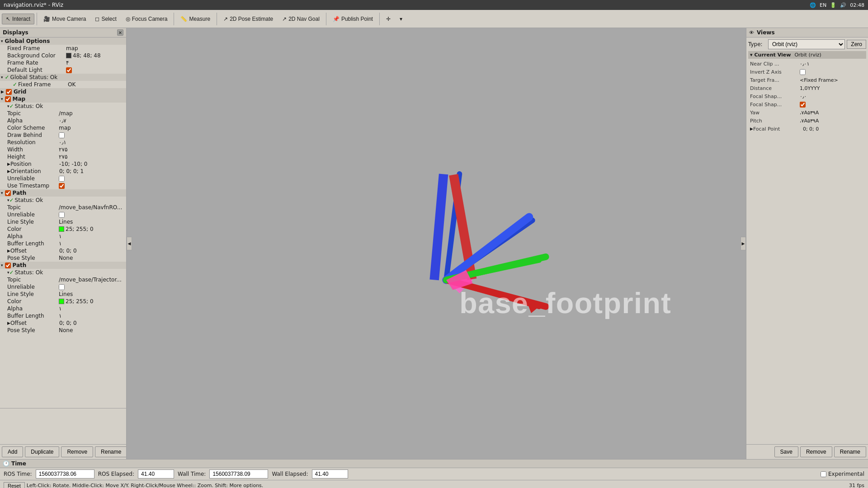 The image size is (868, 488). I want to click on path2-line-style-row: Line Style Lines, so click(63, 294).